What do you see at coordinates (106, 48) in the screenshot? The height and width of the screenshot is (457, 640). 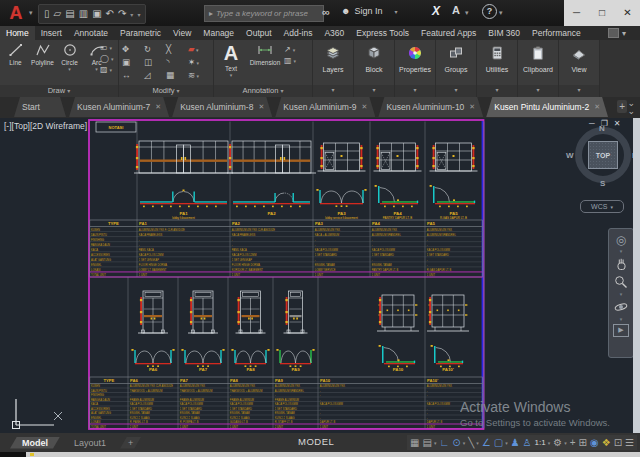 I see `rectangle-button: ▭▾` at bounding box center [106, 48].